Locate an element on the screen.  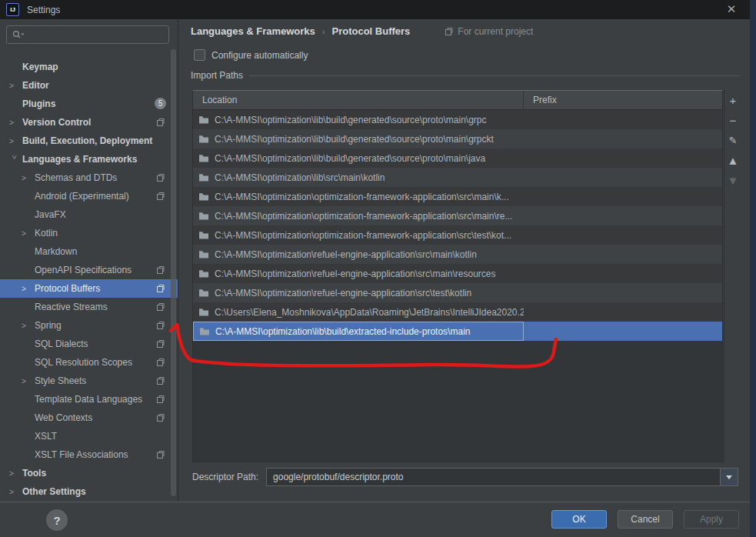
sidebar-item-xslt: XSLT is located at coordinates (89, 436).